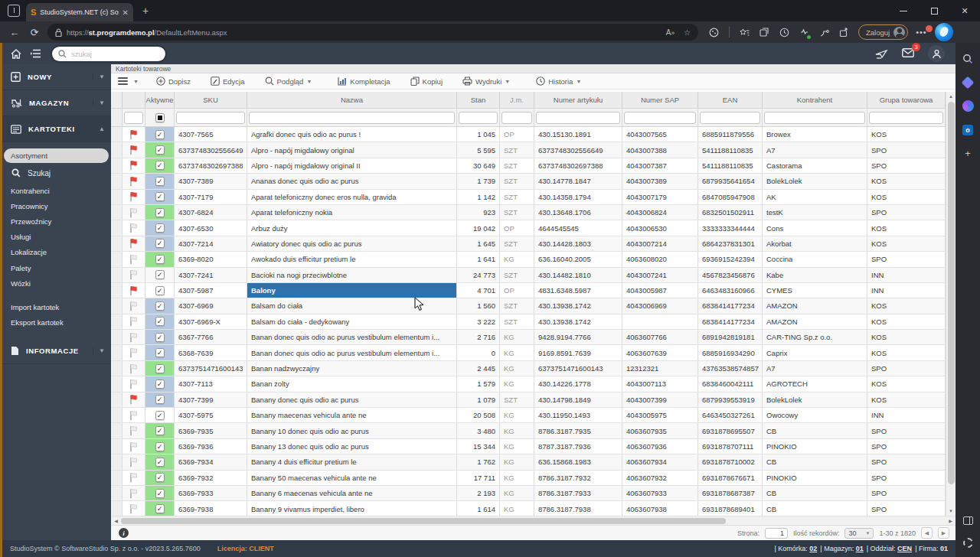  What do you see at coordinates (528, 431) in the screenshot?
I see `table-row: ✓6369-7935Banany 10 donec quis odio ac p…` at bounding box center [528, 431].